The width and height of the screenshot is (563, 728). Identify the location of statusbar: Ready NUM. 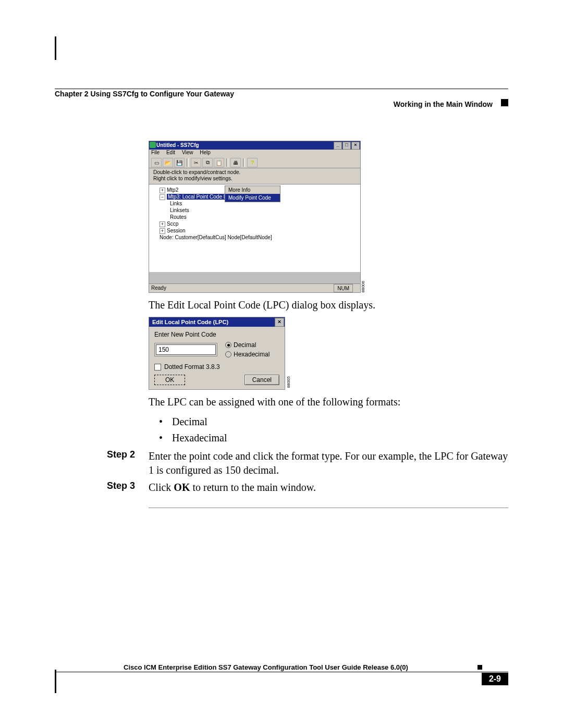
(254, 288).